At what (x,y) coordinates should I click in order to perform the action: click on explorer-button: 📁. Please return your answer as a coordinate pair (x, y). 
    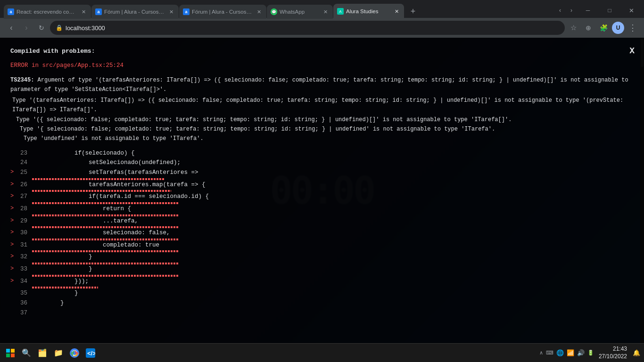
    Looking at the image, I should click on (58, 353).